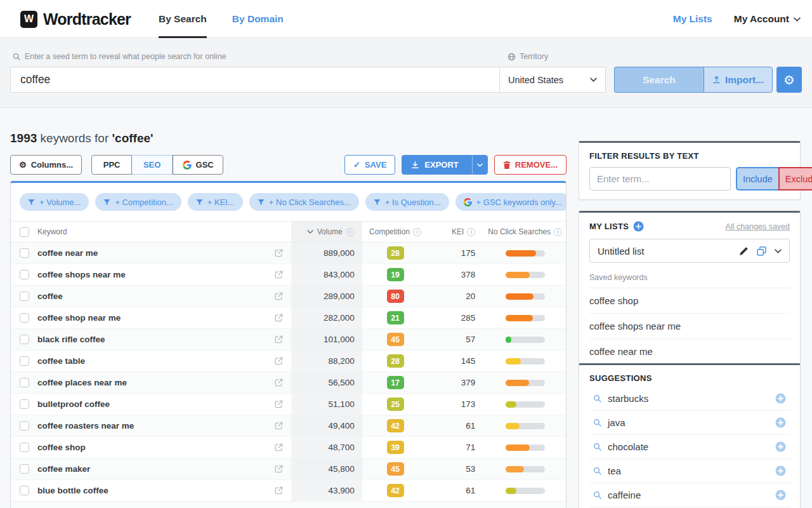 The width and height of the screenshot is (812, 508). Describe the element at coordinates (350, 232) in the screenshot. I see `volume-info-icon: i` at that location.